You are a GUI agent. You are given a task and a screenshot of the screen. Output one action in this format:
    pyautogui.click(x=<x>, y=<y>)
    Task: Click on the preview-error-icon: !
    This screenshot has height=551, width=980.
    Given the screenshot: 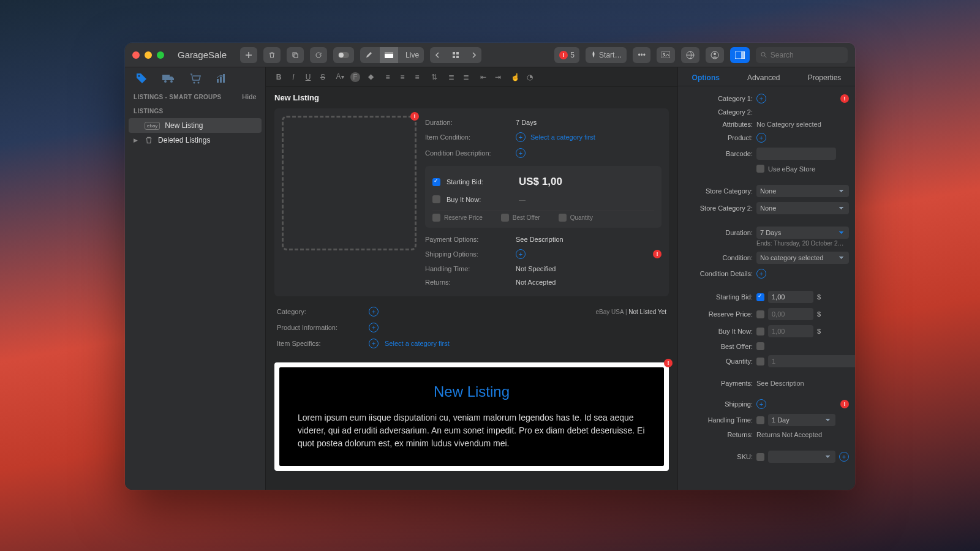 What is the action you would take?
    pyautogui.click(x=668, y=363)
    